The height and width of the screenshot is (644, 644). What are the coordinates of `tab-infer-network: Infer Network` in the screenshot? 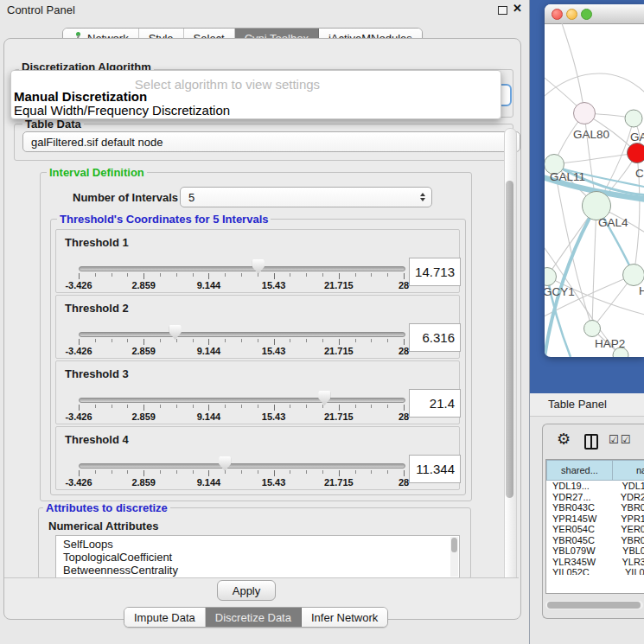 It's located at (344, 617).